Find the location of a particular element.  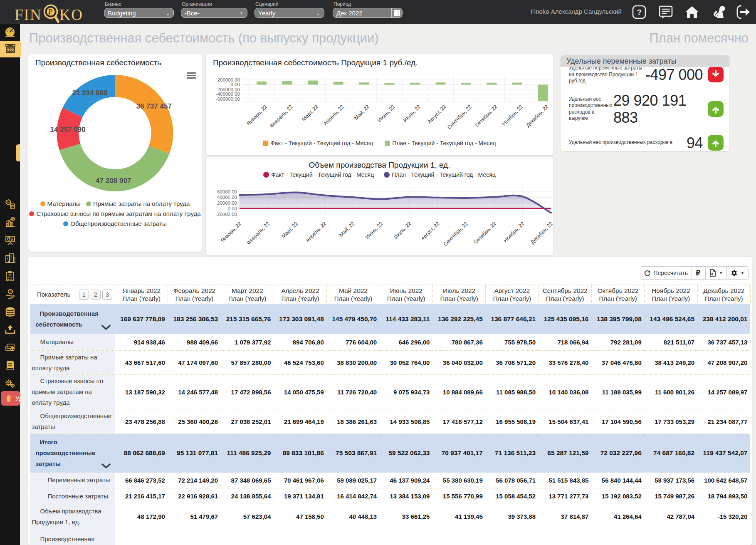

value-cell: 792 281,09 is located at coordinates (618, 342).